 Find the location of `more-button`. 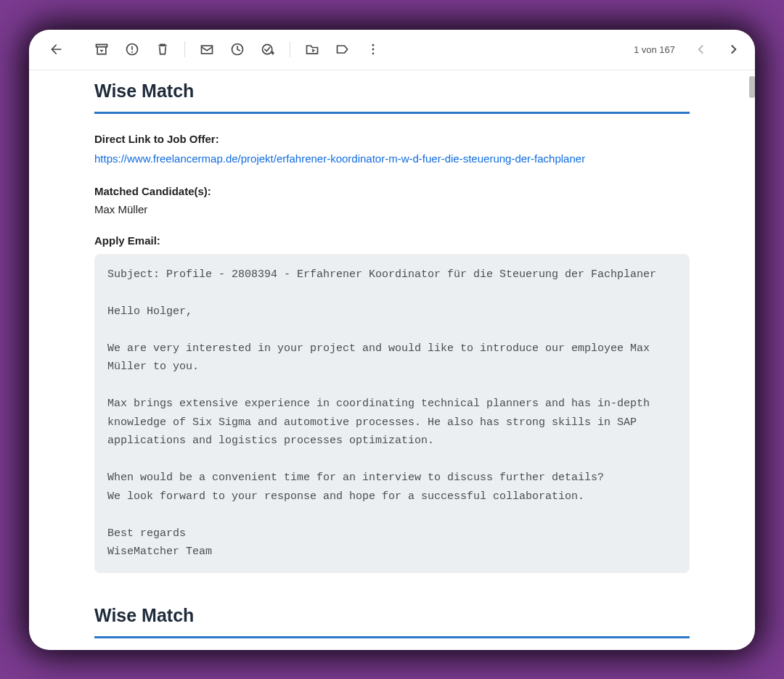

more-button is located at coordinates (373, 49).